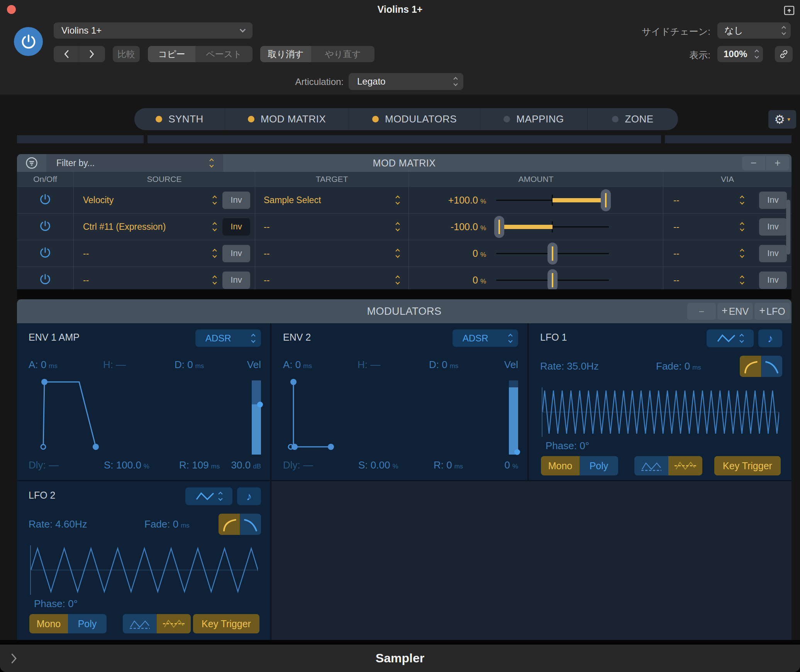 This screenshot has height=672, width=800. Describe the element at coordinates (569, 366) in the screenshot. I see `lfo-rate-value: Rate: 35.0Hz` at that location.